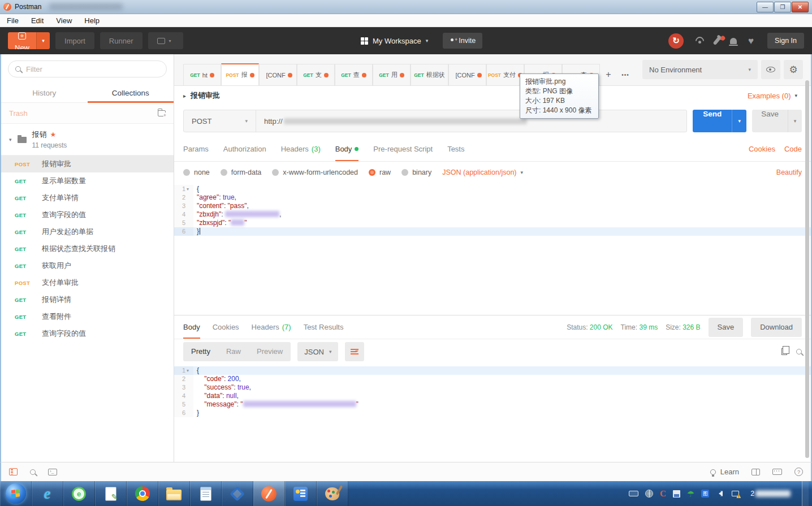 This screenshot has width=812, height=506. I want to click on taskbar-notepadpp-button, so click(111, 494).